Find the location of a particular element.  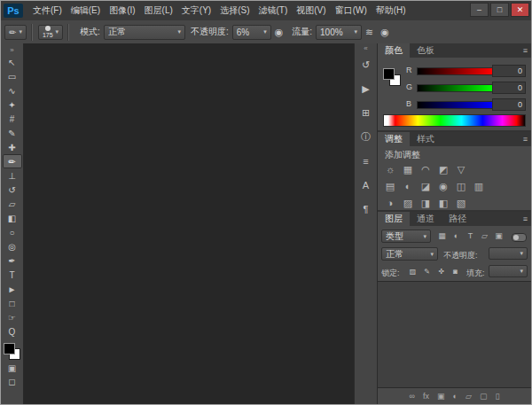

menu-layer: 图层(L) is located at coordinates (159, 11).